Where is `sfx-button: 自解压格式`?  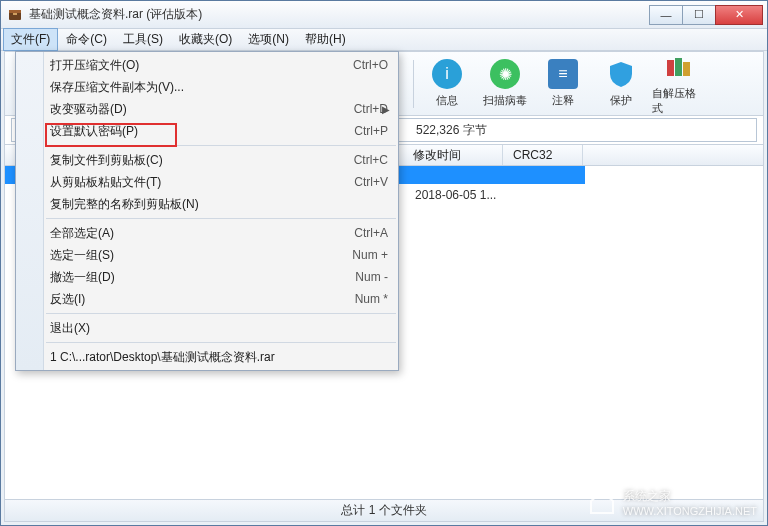 sfx-button: 自解压格式 is located at coordinates (679, 84).